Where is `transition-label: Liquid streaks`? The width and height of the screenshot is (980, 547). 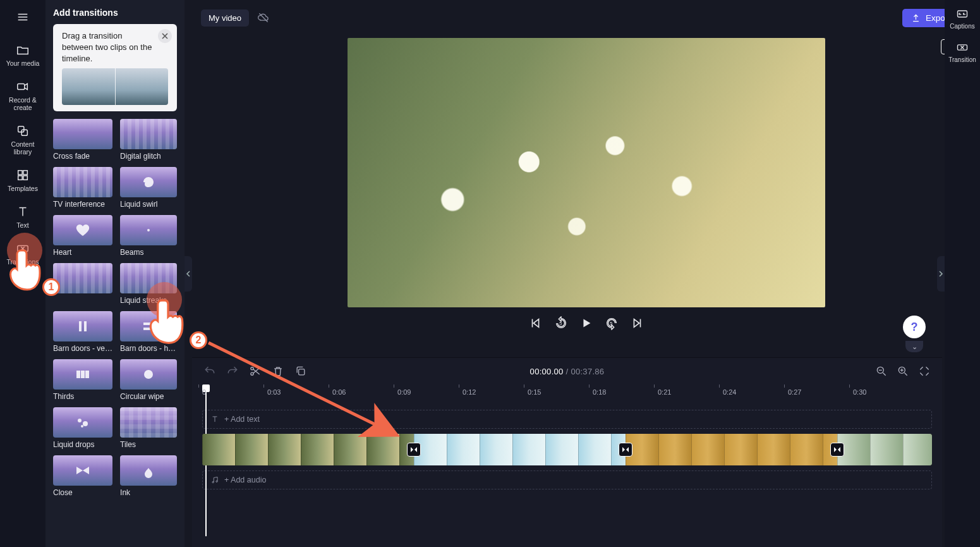
transition-label: Liquid streaks is located at coordinates (148, 300).